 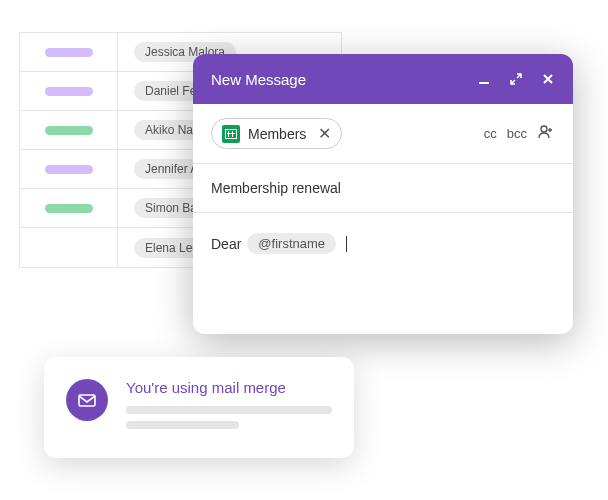 I want to click on add-recipient-icon, so click(x=546, y=134).